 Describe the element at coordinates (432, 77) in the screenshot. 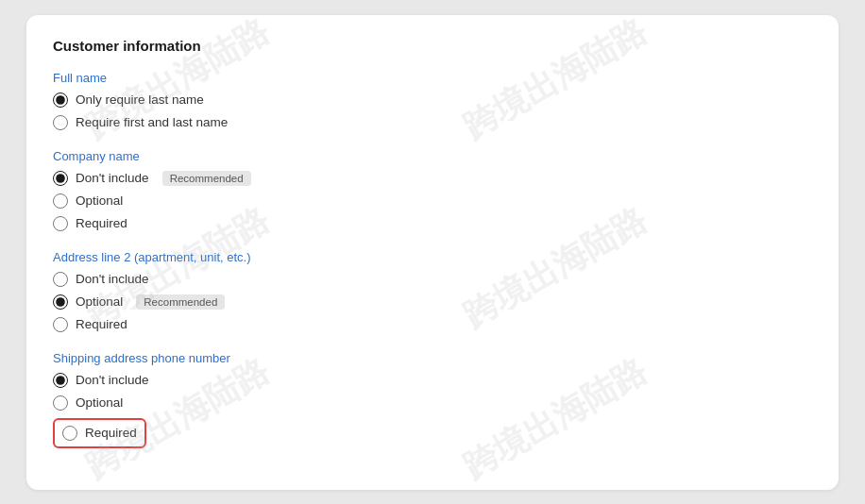

I see `section-label-full-name: Full name` at that location.